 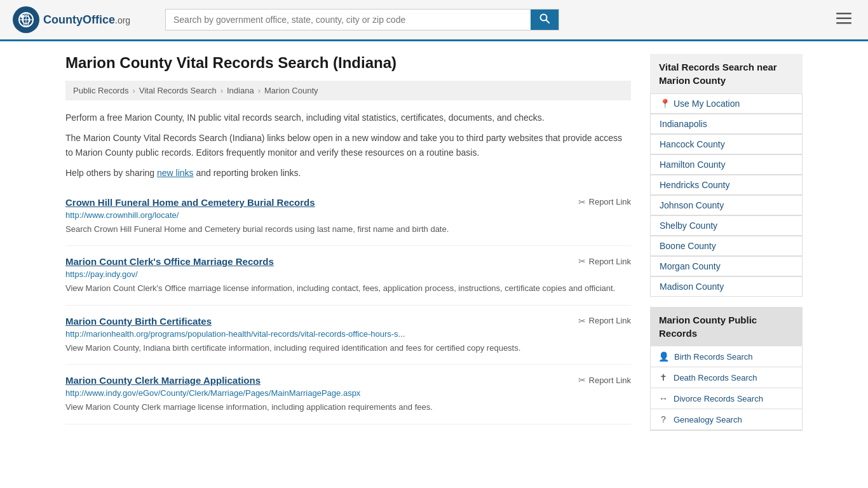 I want to click on record-url-0: http://www.crownhill.org/locate/, so click(x=348, y=215).